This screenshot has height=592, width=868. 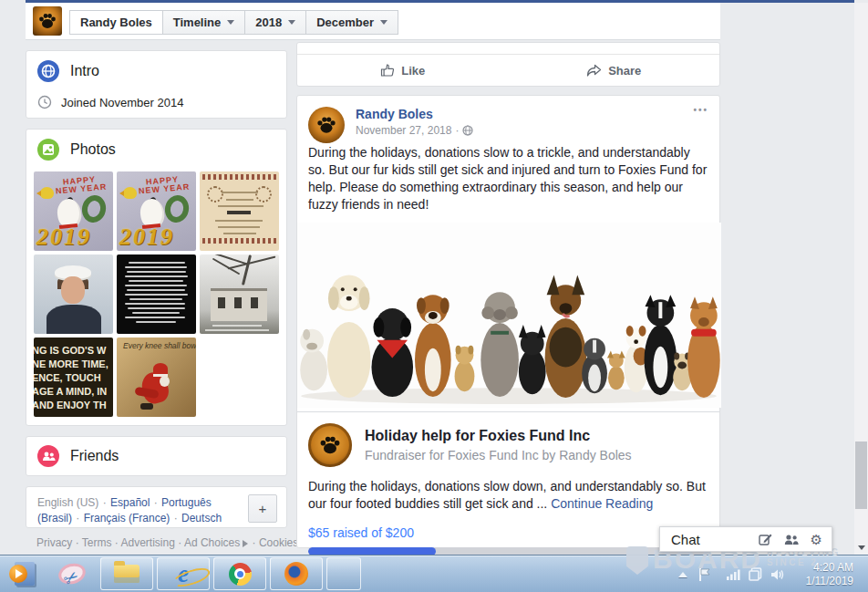 I want to click on woodstock-bird, so click(x=129, y=193).